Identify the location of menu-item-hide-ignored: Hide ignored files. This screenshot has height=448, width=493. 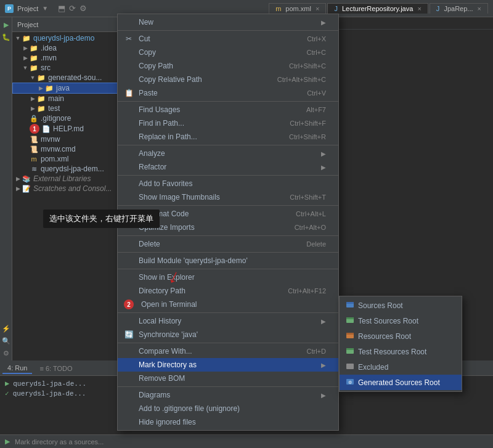
(228, 422).